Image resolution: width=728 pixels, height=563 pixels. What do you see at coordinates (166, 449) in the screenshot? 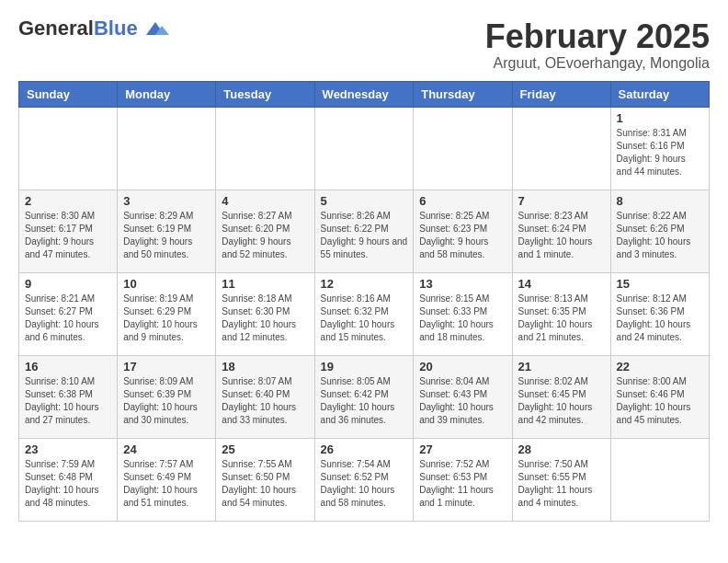
I see `day-number: 24` at bounding box center [166, 449].